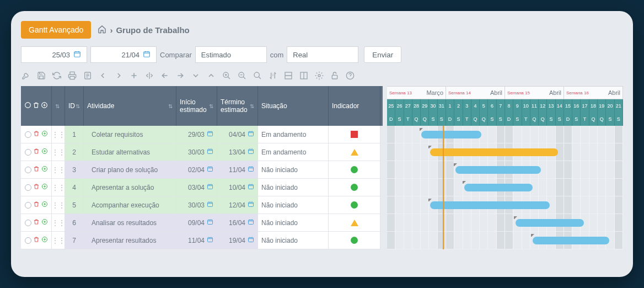 This screenshot has width=644, height=288. I want to click on delete-all-icon, so click(36, 106).